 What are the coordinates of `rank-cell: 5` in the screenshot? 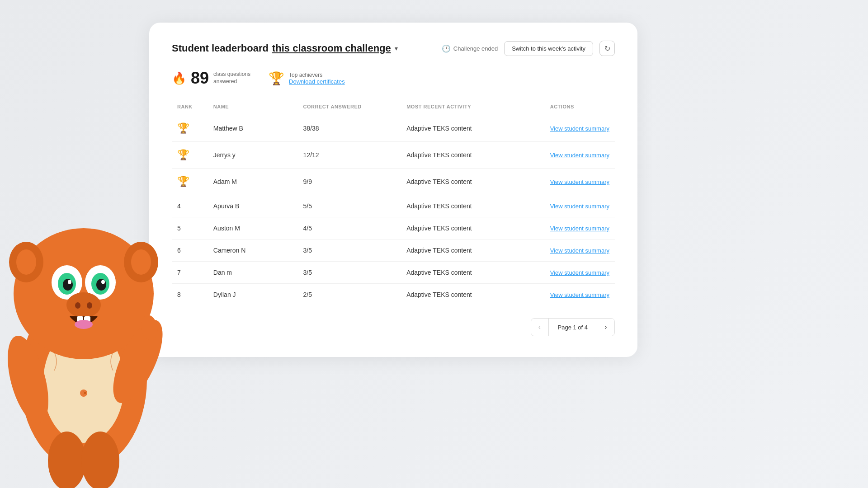 It's located at (190, 229).